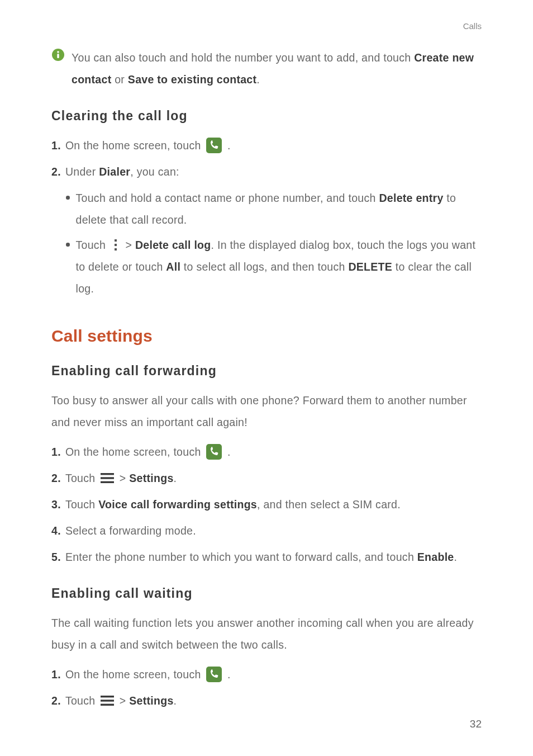 This screenshot has height=756, width=533. I want to click on more-vertical-icon, so click(116, 245).